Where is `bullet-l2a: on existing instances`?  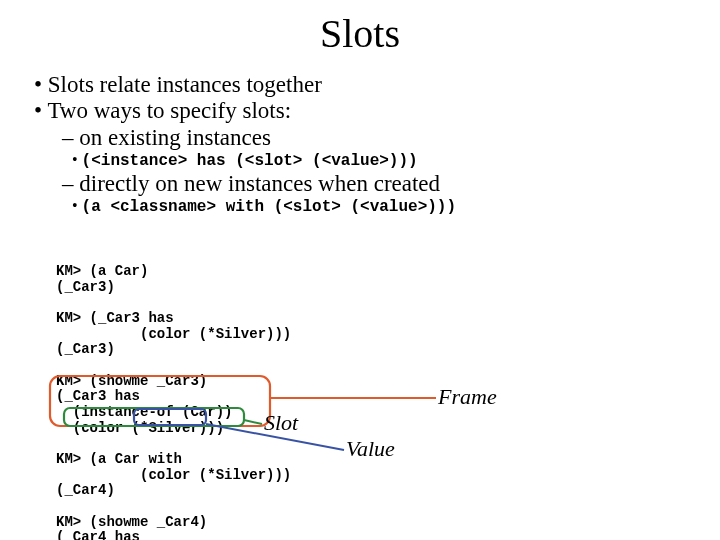
bullet-l2a: on existing instances is located at coordinates (373, 138).